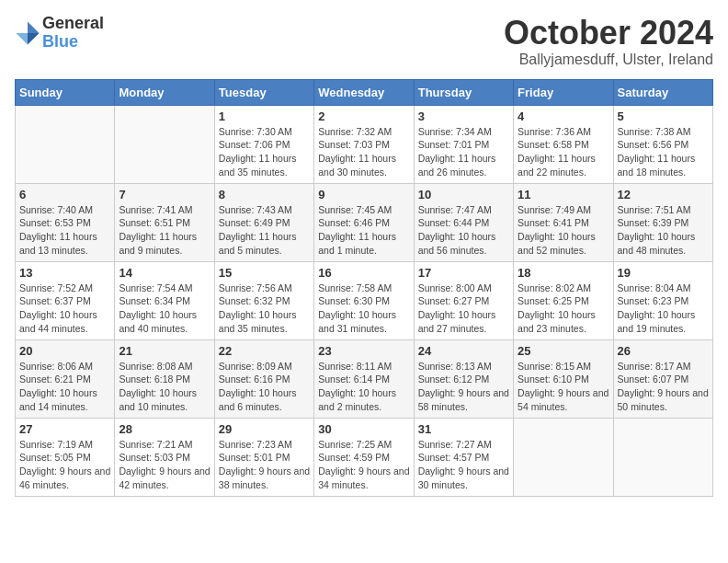  Describe the element at coordinates (65, 223) in the screenshot. I see `calendar-cell: 6Sunrise: 7:40 AM Sunset: 6:53 PM Daylig…` at that location.